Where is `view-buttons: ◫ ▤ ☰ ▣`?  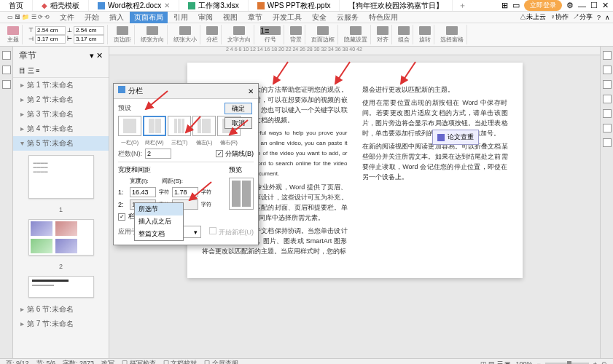 view-buttons: ◫ ▤ ☰ ▣ is located at coordinates (496, 363).